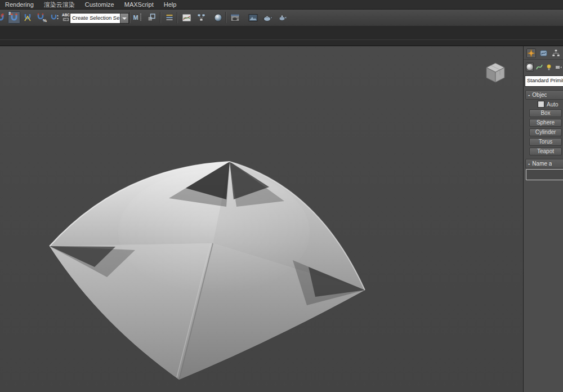 The height and width of the screenshot is (392, 563). What do you see at coordinates (553, 105) in the screenshot?
I see `autogrid-label: Auto` at bounding box center [553, 105].